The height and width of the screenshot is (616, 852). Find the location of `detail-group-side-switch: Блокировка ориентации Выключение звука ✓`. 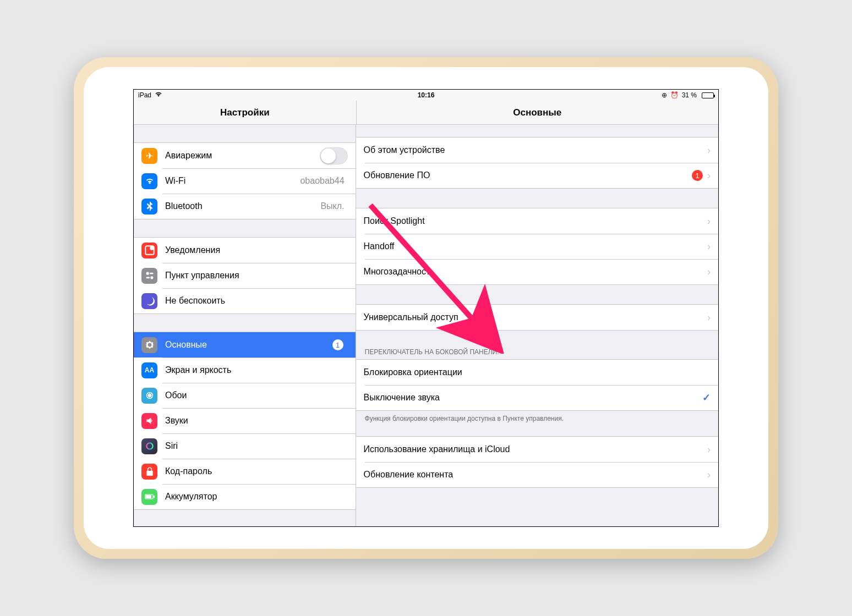

detail-group-side-switch: Блокировка ориентации Выключение звука ✓ is located at coordinates (537, 385).